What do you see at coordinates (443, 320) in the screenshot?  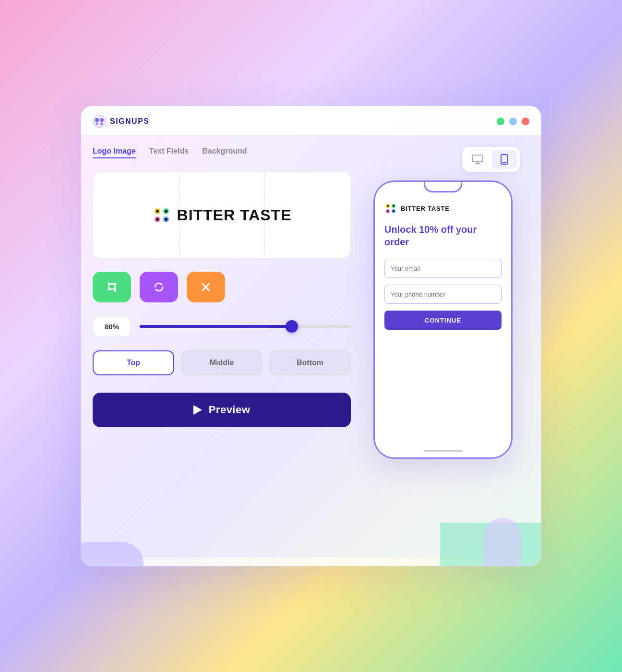 I see `phone-continue-button: CONTINUE` at bounding box center [443, 320].